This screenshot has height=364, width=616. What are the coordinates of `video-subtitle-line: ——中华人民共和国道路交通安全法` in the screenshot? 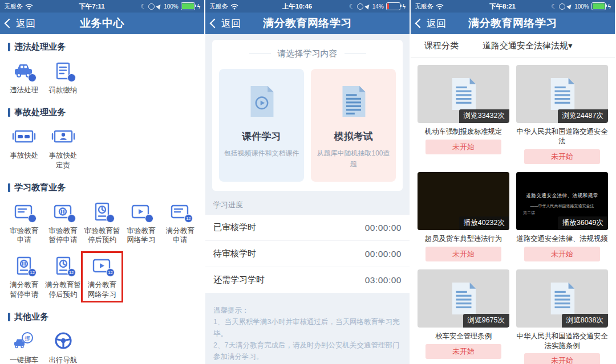 It's located at (562, 206).